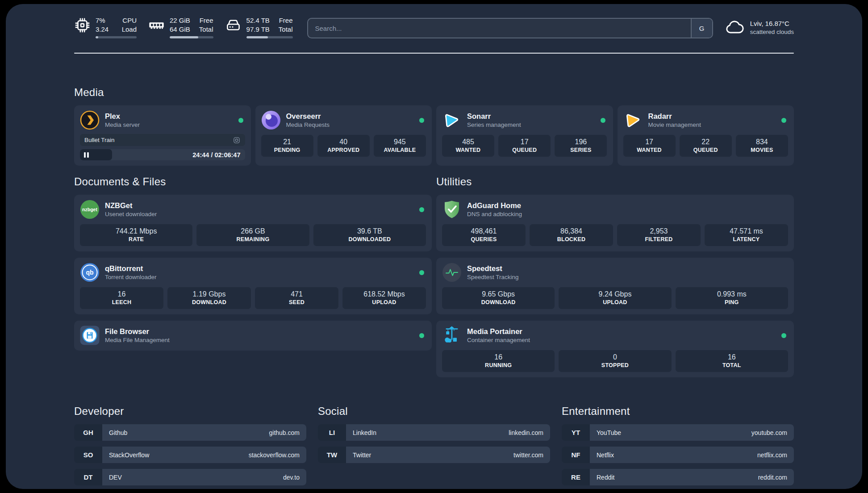 The width and height of the screenshot is (868, 493). What do you see at coordinates (96, 155) in the screenshot?
I see `playback-progress-fill` at bounding box center [96, 155].